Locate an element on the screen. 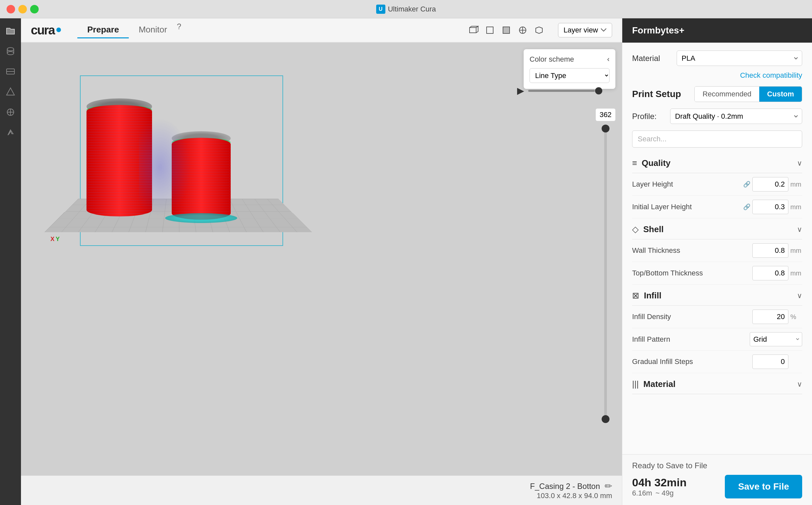 This screenshot has width=812, height=505. ready-to-save-section: Ready to Save to File 04h 32min 6.16m ~ … is located at coordinates (717, 480).